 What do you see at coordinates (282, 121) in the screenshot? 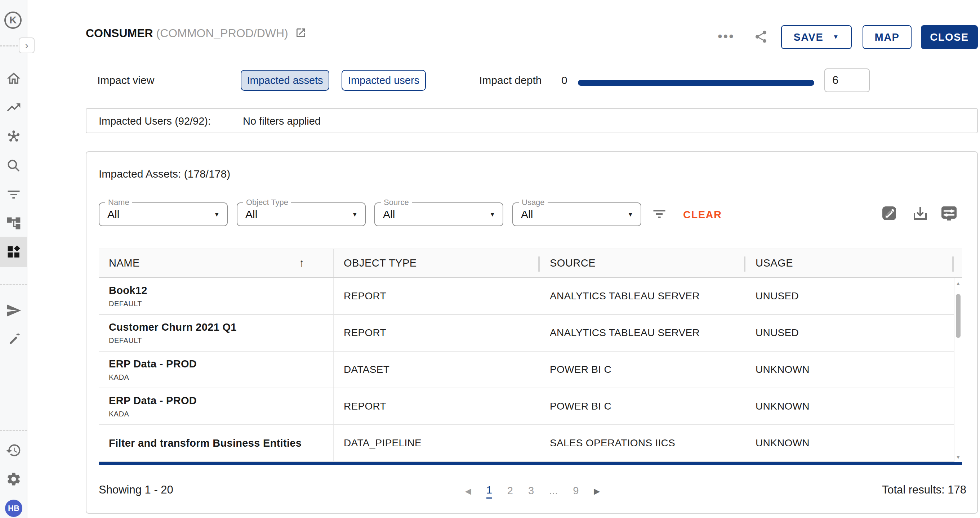
I see `impacted-users-filters-status: No filters applied` at bounding box center [282, 121].